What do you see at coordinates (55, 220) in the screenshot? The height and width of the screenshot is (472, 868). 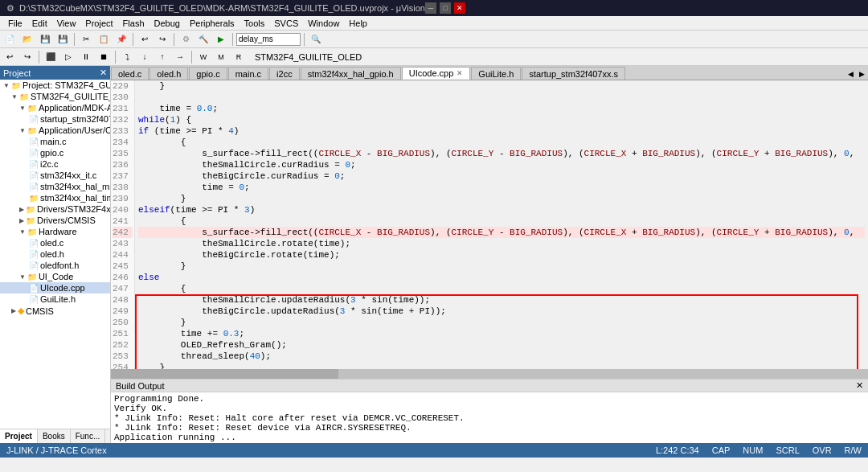 I see `tree-item: ▶📁 Drivers/CMSIS` at bounding box center [55, 220].